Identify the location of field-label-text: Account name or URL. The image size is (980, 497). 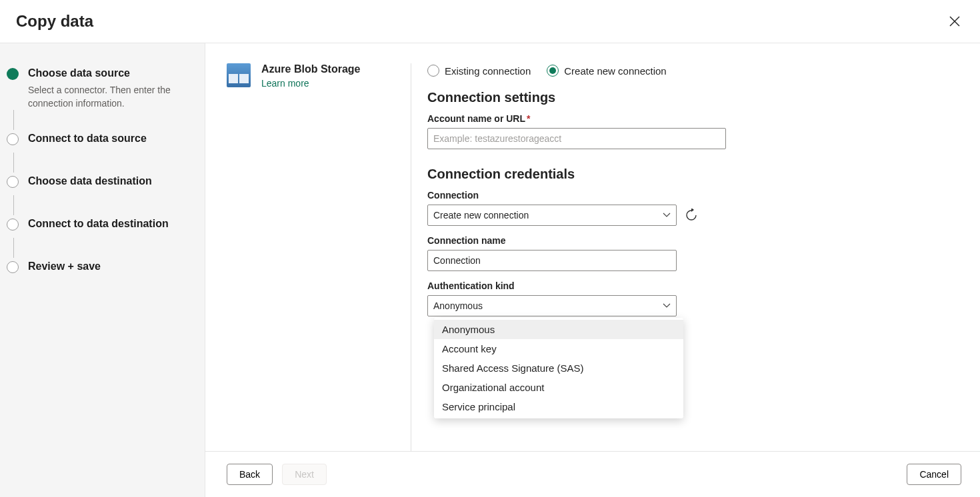
(476, 119).